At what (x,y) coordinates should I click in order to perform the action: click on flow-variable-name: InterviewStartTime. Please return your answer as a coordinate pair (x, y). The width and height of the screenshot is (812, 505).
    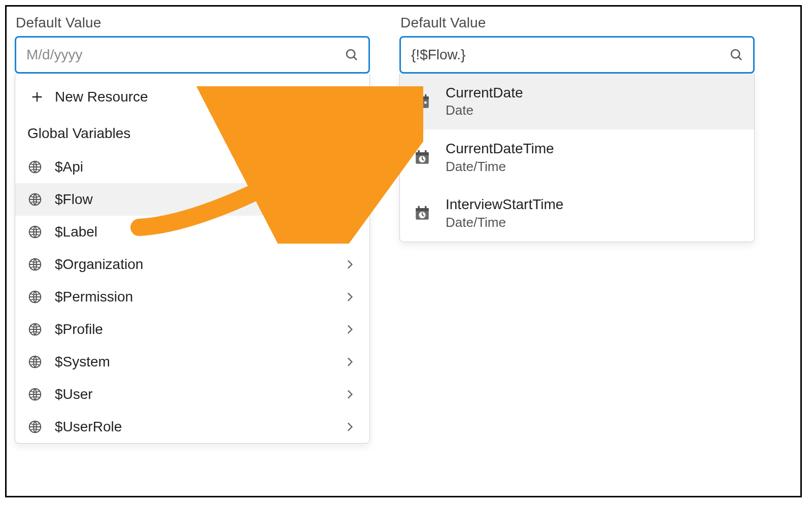
    Looking at the image, I should click on (504, 205).